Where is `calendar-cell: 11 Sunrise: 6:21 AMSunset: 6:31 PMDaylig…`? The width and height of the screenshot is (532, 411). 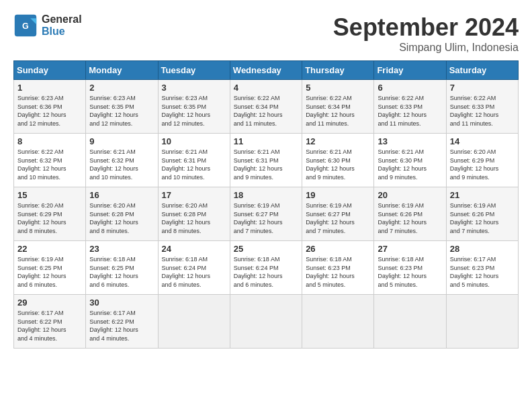 calendar-cell: 11 Sunrise: 6:21 AMSunset: 6:31 PMDaylig… is located at coordinates (266, 161).